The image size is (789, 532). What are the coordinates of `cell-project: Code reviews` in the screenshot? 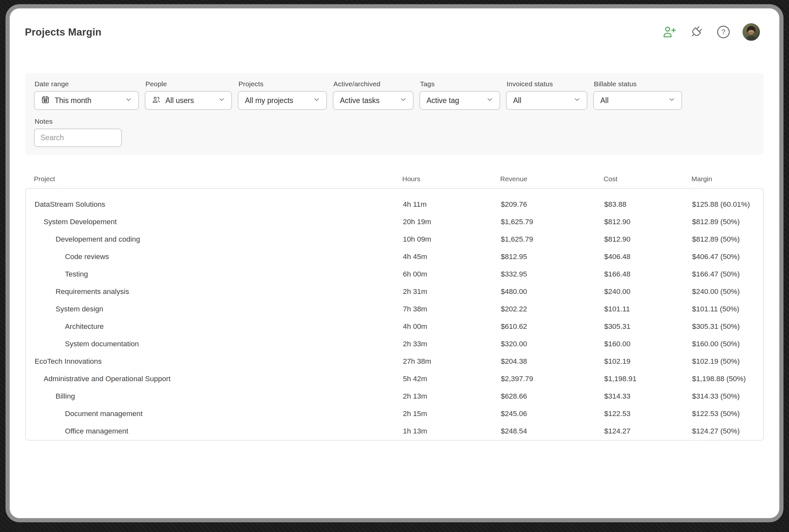 It's located at (219, 256).